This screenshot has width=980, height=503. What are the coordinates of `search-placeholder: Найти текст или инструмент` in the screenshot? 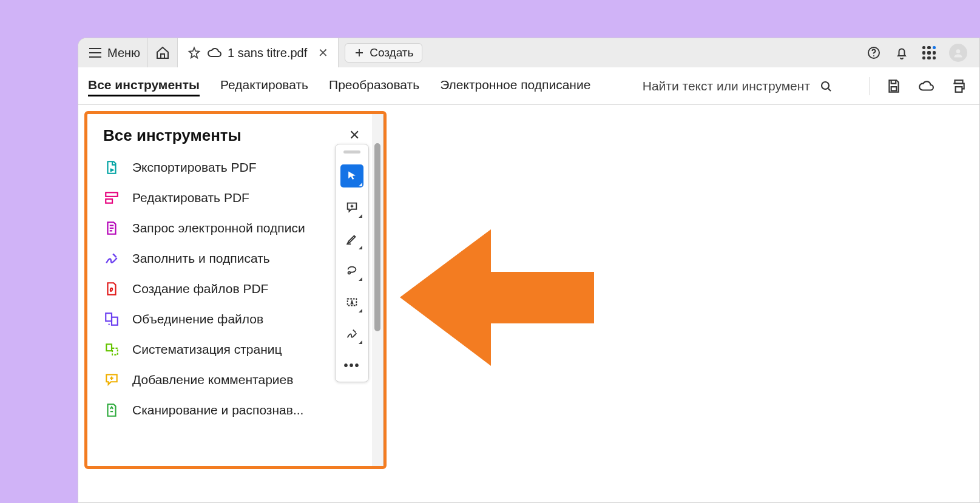 It's located at (726, 86).